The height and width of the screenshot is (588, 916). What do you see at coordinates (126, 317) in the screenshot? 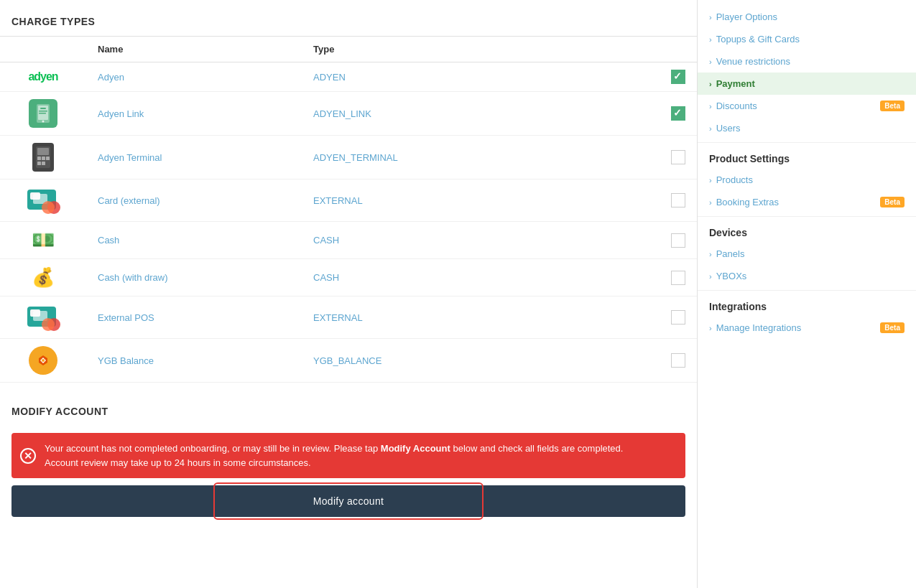
I see `charge-type-link: External POS` at bounding box center [126, 317].